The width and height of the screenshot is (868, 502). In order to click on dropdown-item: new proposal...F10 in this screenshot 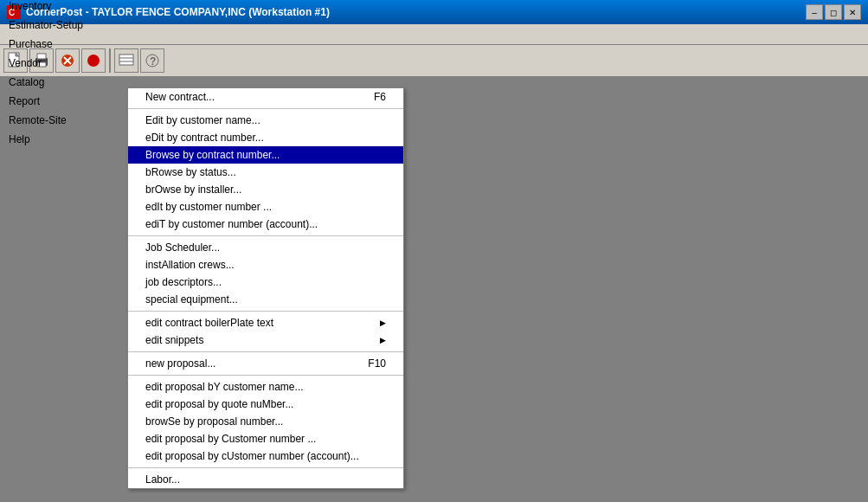, I will do `click(266, 364)`.